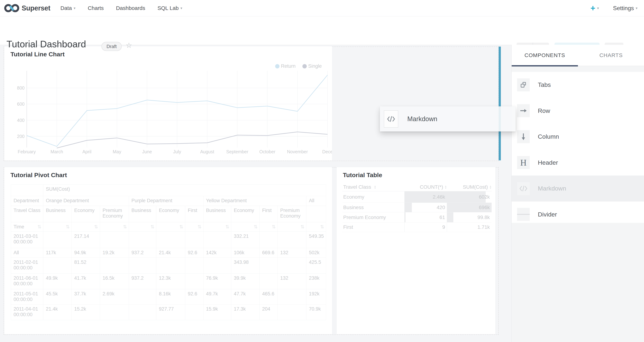 The image size is (644, 342). I want to click on header-icon: H, so click(524, 162).